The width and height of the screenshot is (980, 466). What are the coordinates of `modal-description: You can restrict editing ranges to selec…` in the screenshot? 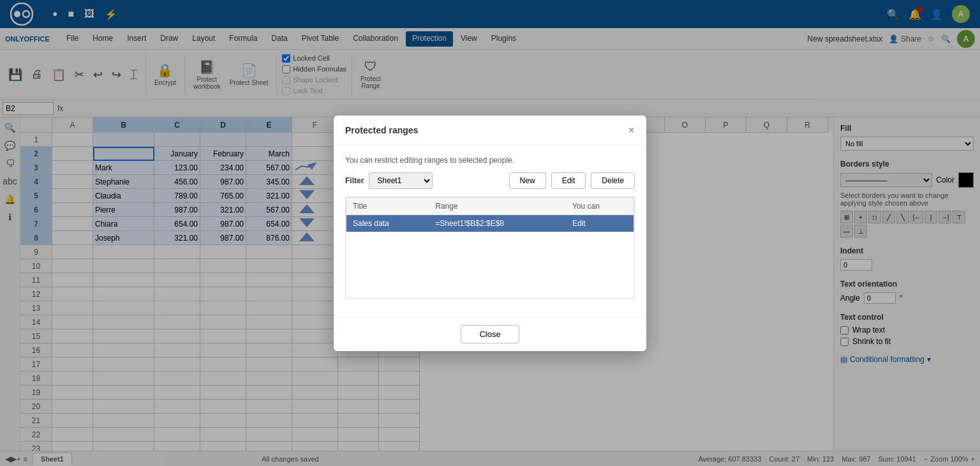 It's located at (490, 160).